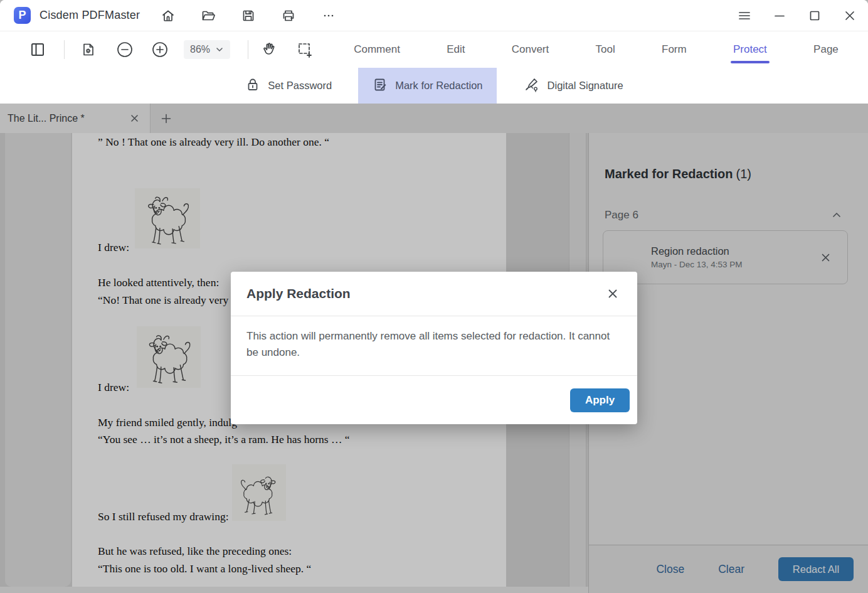  Describe the element at coordinates (434, 294) in the screenshot. I see `dialog-header: Apply Redaction` at that location.